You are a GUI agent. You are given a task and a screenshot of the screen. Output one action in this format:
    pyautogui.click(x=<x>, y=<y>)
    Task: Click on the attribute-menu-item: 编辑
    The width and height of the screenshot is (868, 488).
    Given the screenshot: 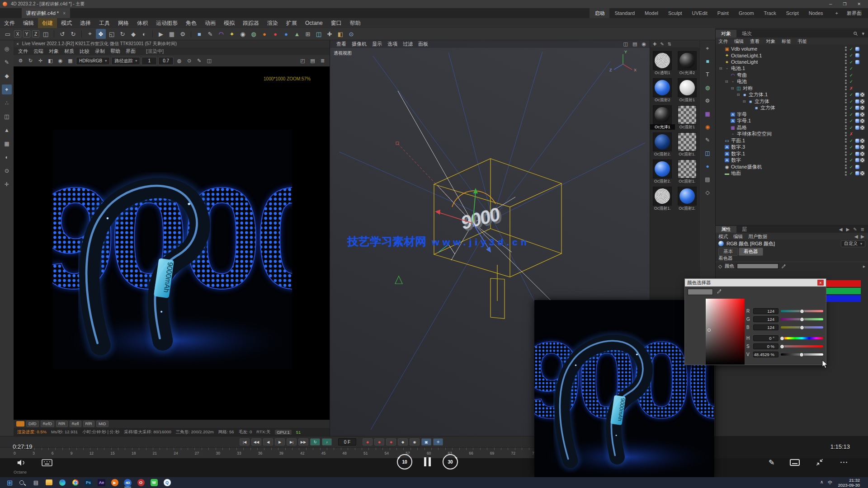 What is the action you would take?
    pyautogui.click(x=738, y=236)
    